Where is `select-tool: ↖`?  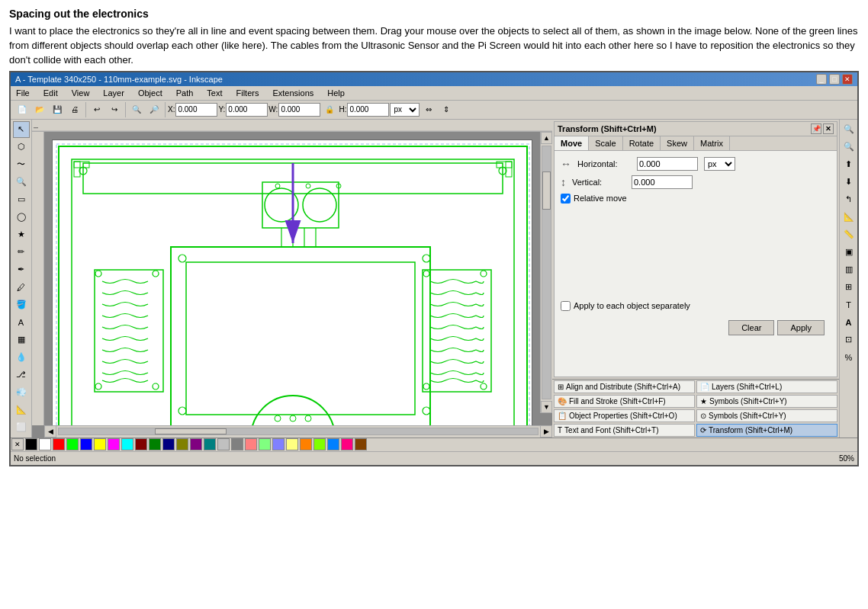 select-tool: ↖ is located at coordinates (21, 130).